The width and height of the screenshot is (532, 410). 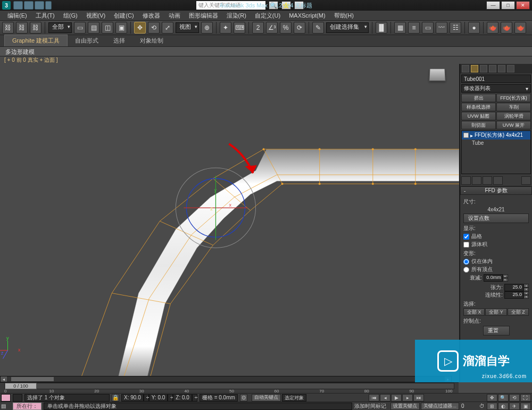 What do you see at coordinates (506, 28) in the screenshot?
I see `rendered-frame-icon: 🫖` at bounding box center [506, 28].